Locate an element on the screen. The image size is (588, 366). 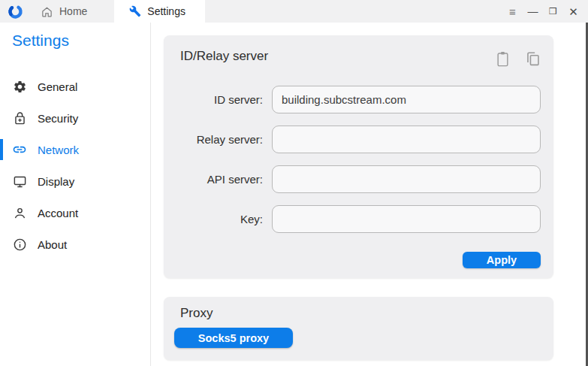
api-server-input is located at coordinates (406, 179).